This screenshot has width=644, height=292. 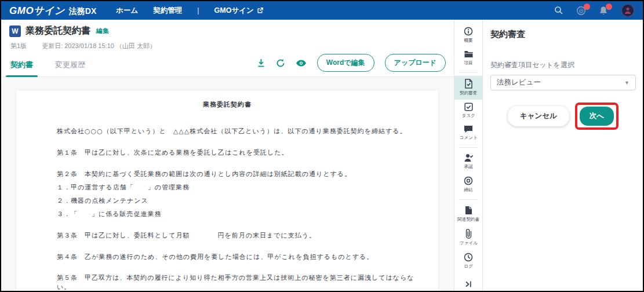 I want to click on folder-icon, so click(x=468, y=54).